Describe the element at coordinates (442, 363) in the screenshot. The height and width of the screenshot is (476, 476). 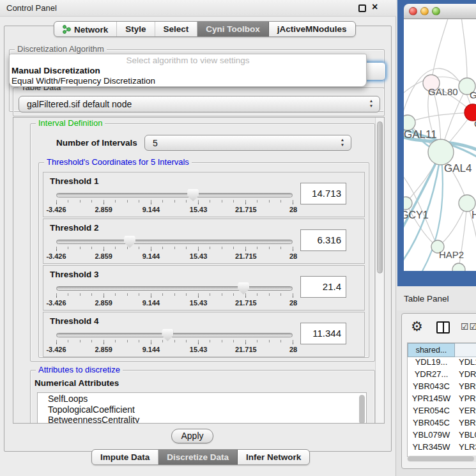
I see `table-row: YDL19...YDL1` at that location.